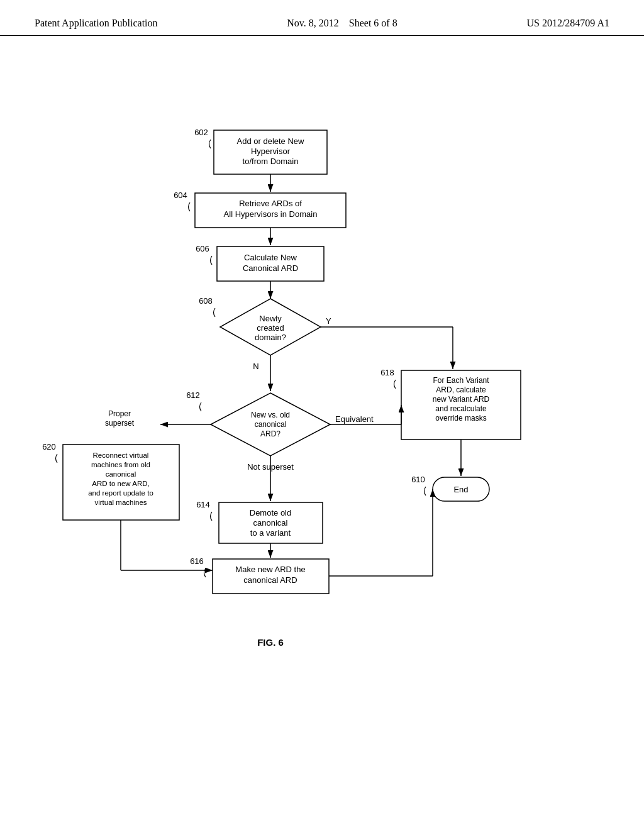 The image size is (644, 830). What do you see at coordinates (121, 455) in the screenshot?
I see `svg-text: Reconnect virtual` at bounding box center [121, 455].